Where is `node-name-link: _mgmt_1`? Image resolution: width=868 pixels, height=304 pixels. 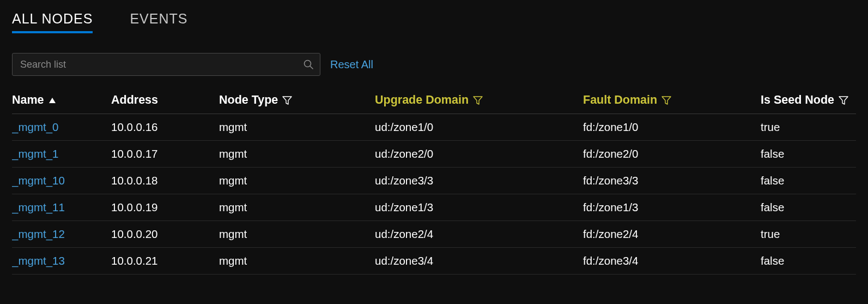 node-name-link: _mgmt_1 is located at coordinates (62, 154).